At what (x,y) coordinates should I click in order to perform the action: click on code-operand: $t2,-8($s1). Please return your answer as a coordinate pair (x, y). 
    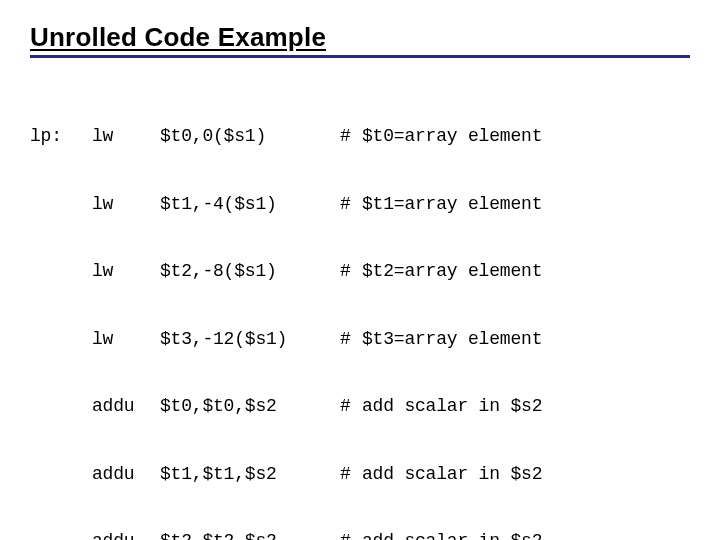
    Looking at the image, I should click on (250, 272).